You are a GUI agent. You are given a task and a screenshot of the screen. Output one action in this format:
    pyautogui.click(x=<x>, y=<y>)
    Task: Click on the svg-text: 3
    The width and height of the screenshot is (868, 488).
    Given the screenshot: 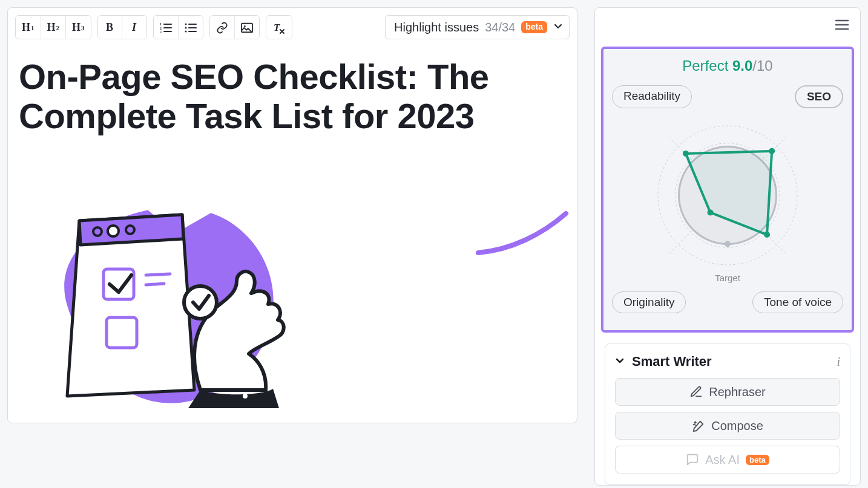 What is the action you would take?
    pyautogui.click(x=161, y=32)
    